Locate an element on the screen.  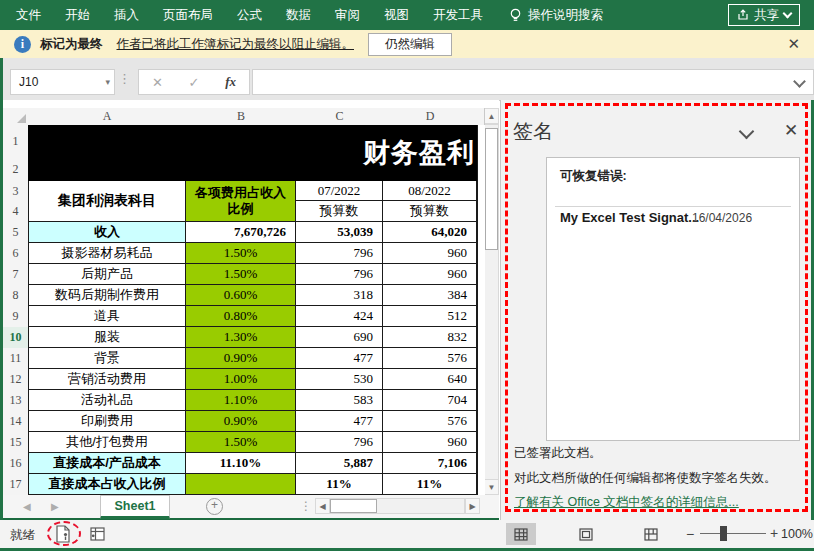
row-header-17: 17 is located at coordinates (16, 484).